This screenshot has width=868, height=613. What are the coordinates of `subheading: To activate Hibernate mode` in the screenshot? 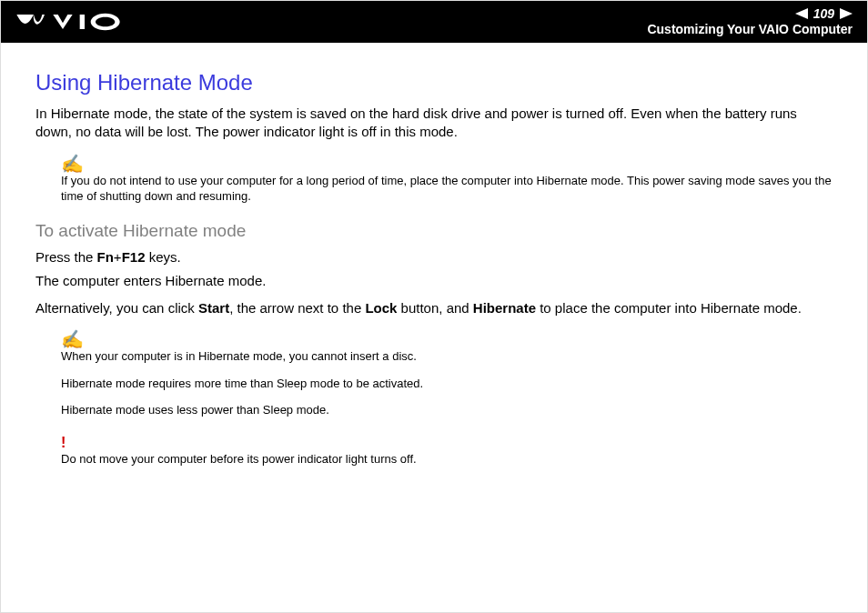 It's located at (434, 231).